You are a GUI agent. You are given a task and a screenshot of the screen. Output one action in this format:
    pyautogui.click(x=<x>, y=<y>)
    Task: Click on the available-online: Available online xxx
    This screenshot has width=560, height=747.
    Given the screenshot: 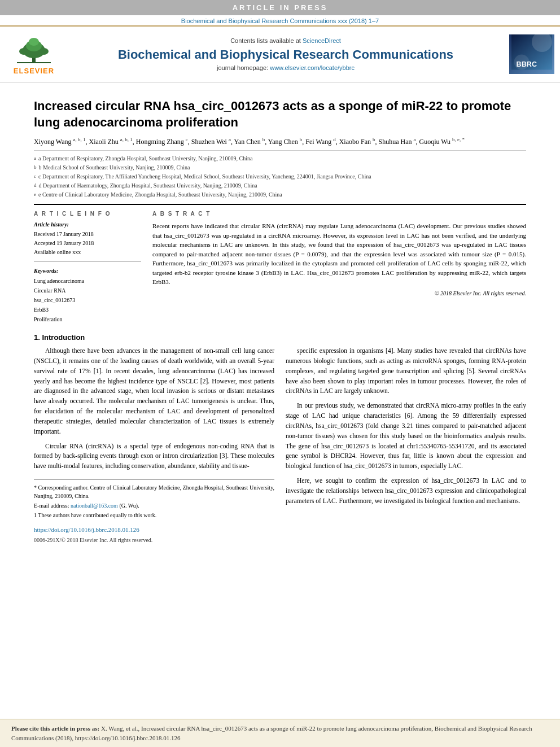 What is the action you would take?
    pyautogui.click(x=88, y=252)
    